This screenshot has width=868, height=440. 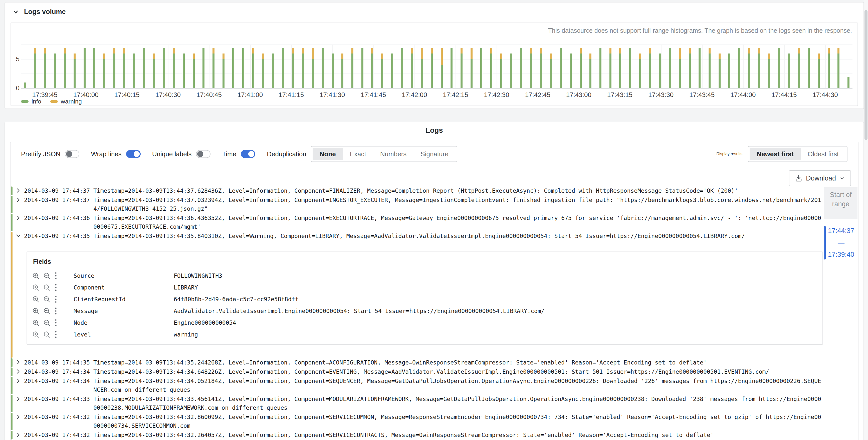 I want to click on download-button: Download, so click(x=820, y=178).